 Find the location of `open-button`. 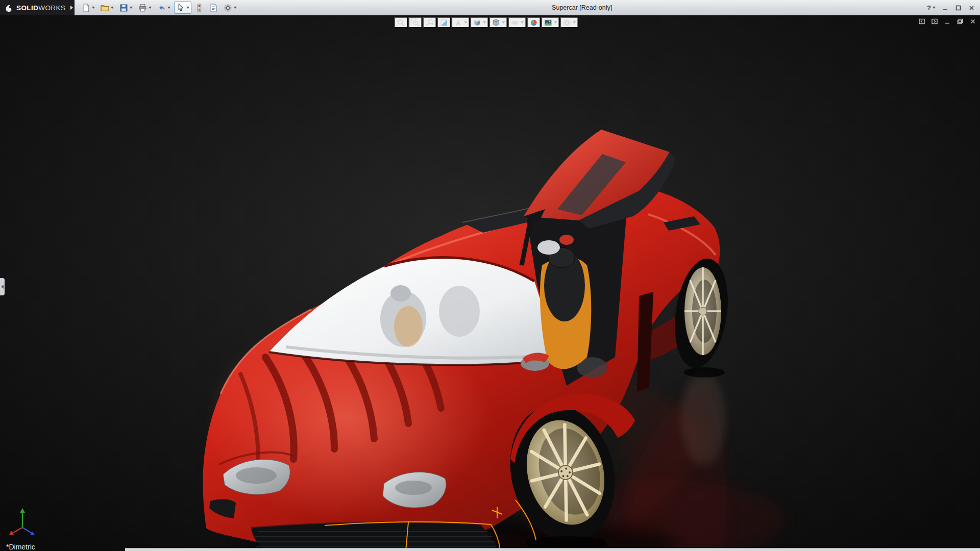

open-button is located at coordinates (107, 8).